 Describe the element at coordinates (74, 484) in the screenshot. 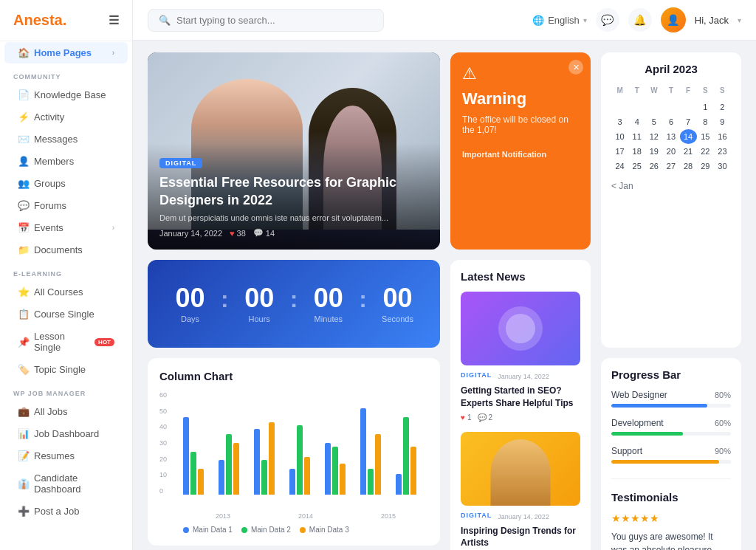

I see `sidebar-item-label: Candidate Dashboard` at that location.